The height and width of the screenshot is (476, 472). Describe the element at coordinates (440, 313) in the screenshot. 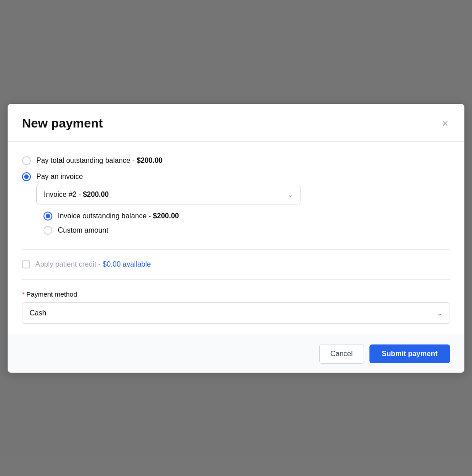

I see `payment-method-chevron-icon: ⌄` at that location.